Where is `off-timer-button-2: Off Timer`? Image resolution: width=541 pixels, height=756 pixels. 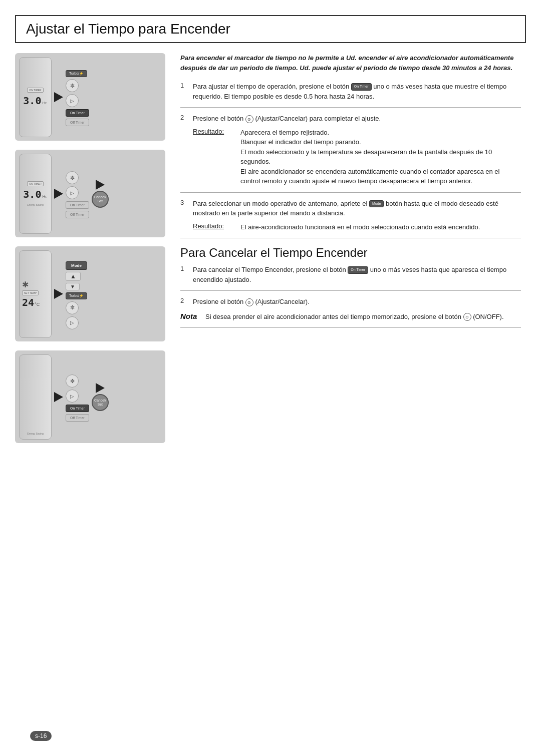 off-timer-button-2: Off Timer is located at coordinates (77, 214).